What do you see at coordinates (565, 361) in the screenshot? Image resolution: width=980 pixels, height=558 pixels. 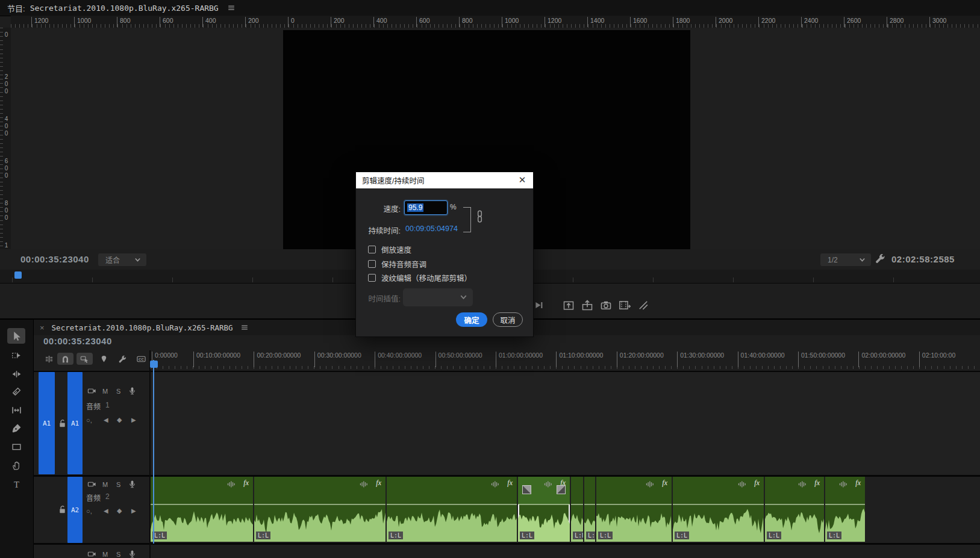 I see `timeline-ruler: 0:0000000:10:00:0000000:20:00:0000000:30…` at bounding box center [565, 361].